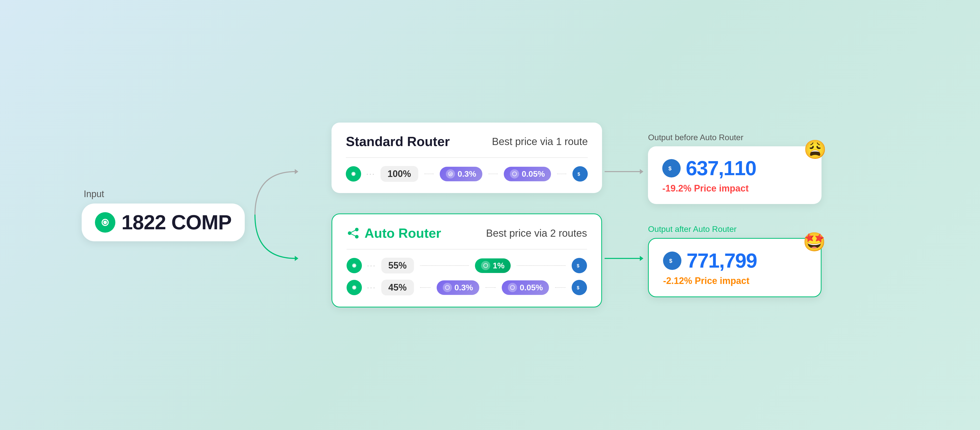  What do you see at coordinates (580, 174) in the screenshot?
I see `usdc-icon-1: $` at bounding box center [580, 174].